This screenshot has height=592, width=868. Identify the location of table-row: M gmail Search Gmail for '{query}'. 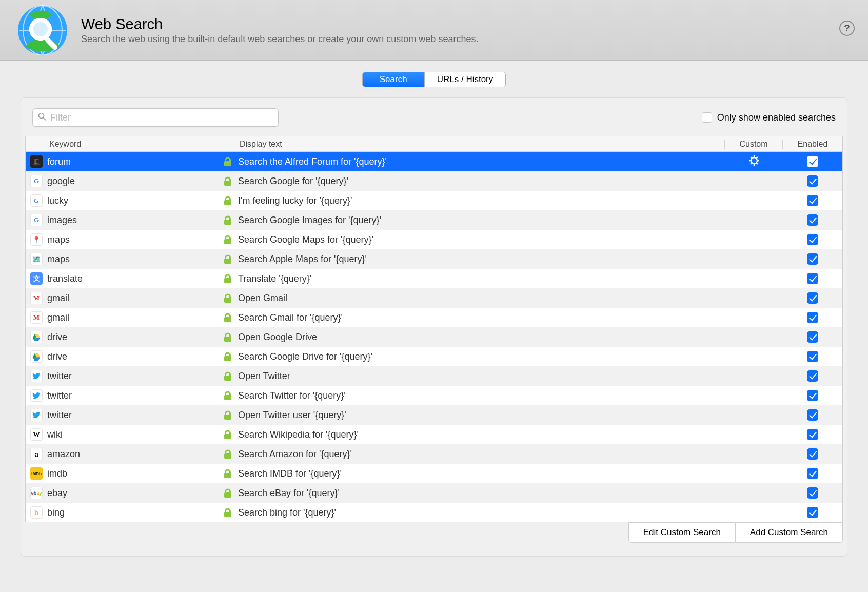
(434, 318).